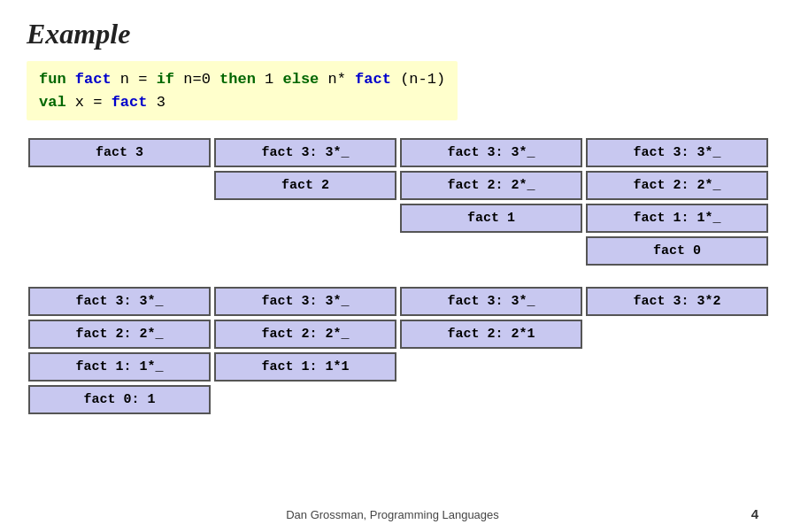 The width and height of the screenshot is (785, 532). I want to click on code-line-2: val x = fact 3, so click(242, 103).